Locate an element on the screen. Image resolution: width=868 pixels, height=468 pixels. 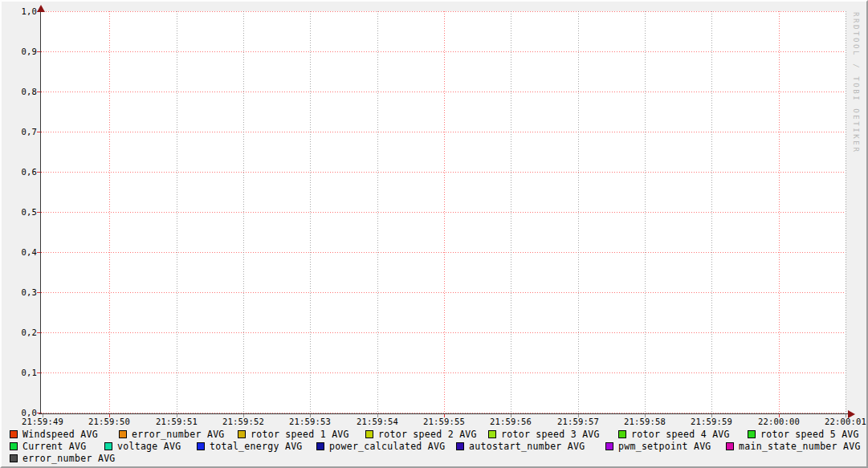
y-axis-arrow-icon is located at coordinates (41, 8).